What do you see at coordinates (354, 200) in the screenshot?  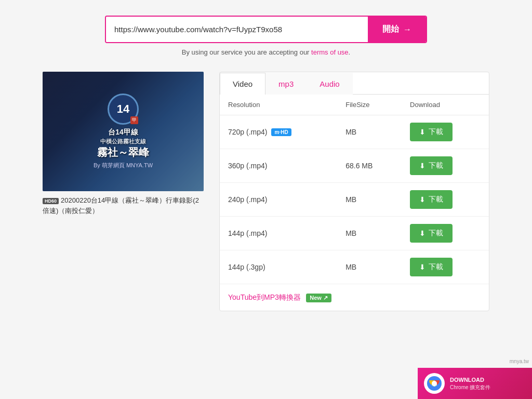 I see `table-row: 240p (.mp4)MB⬇下載` at bounding box center [354, 200].